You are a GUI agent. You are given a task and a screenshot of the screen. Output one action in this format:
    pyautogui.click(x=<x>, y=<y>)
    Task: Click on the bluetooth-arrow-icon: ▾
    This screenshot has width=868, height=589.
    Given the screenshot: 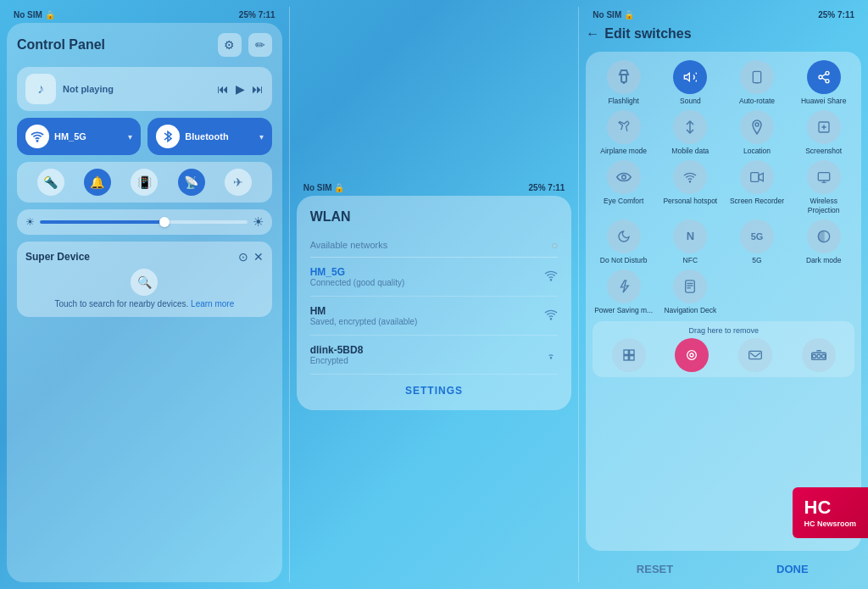 What is the action you would take?
    pyautogui.click(x=261, y=137)
    